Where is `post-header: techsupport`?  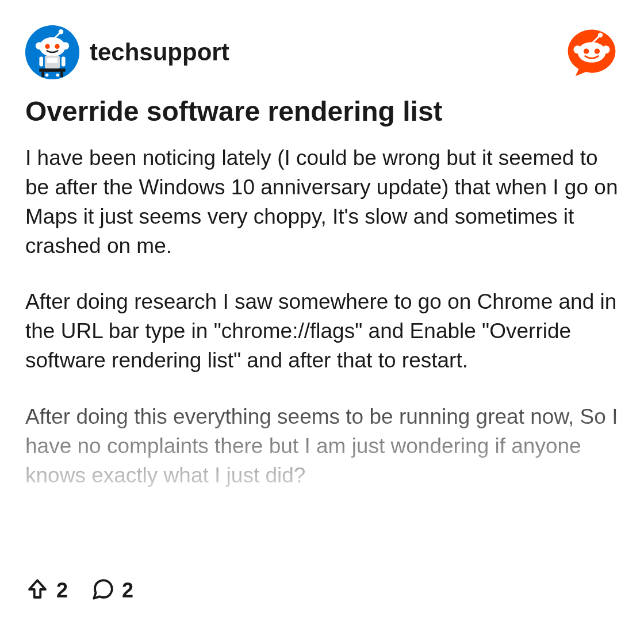 post-header: techsupport is located at coordinates (322, 52).